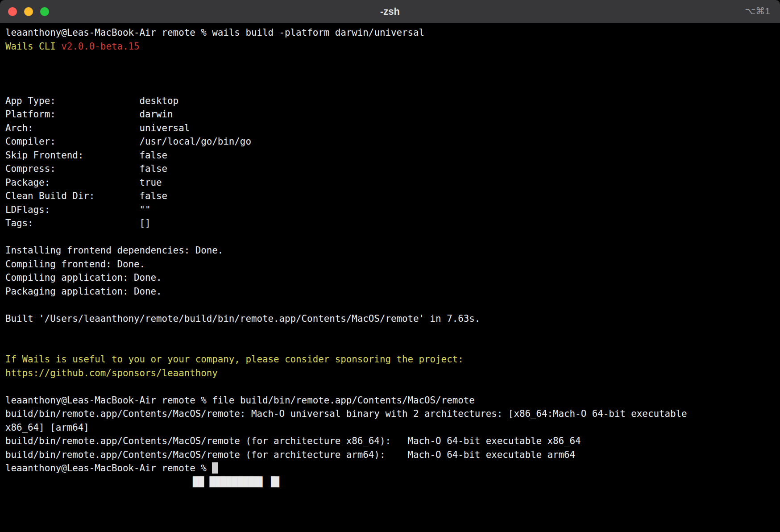  What do you see at coordinates (100, 46) in the screenshot?
I see `cli-version: v2.0.0-beta.15` at bounding box center [100, 46].